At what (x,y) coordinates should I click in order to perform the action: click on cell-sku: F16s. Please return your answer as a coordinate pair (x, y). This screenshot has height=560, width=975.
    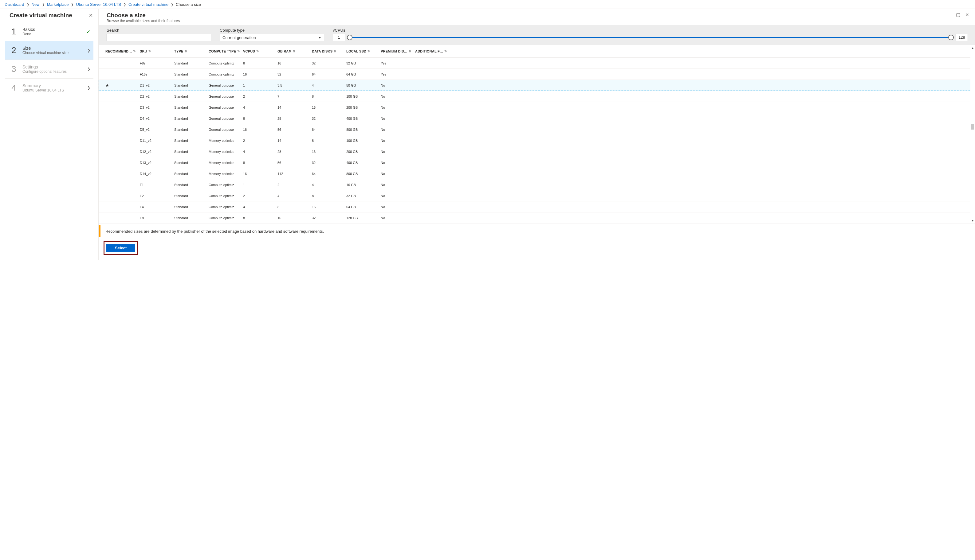
    Looking at the image, I should click on (157, 74).